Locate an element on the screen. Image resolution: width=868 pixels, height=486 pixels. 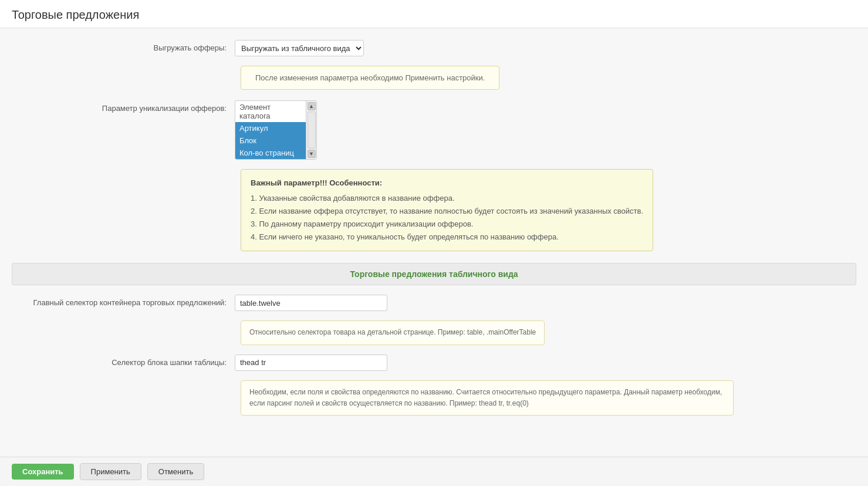
scroll-up-arrow: ▲ is located at coordinates (312, 106).